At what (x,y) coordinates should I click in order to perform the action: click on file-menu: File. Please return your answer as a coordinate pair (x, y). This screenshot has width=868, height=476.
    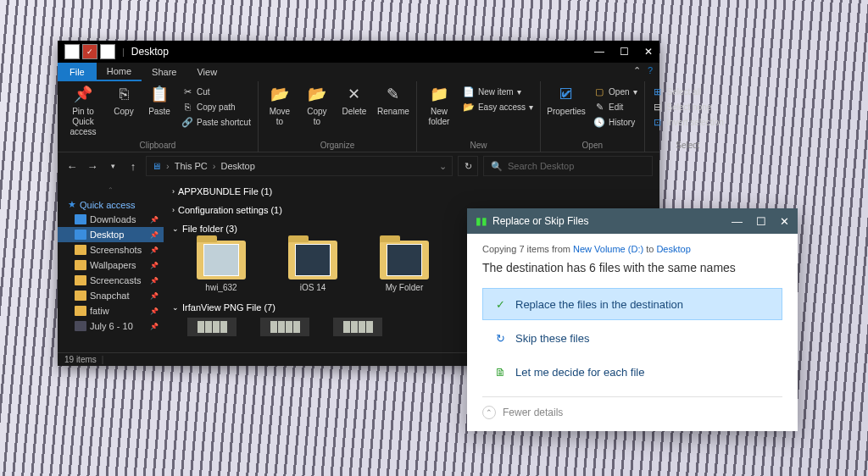
    Looking at the image, I should click on (77, 72).